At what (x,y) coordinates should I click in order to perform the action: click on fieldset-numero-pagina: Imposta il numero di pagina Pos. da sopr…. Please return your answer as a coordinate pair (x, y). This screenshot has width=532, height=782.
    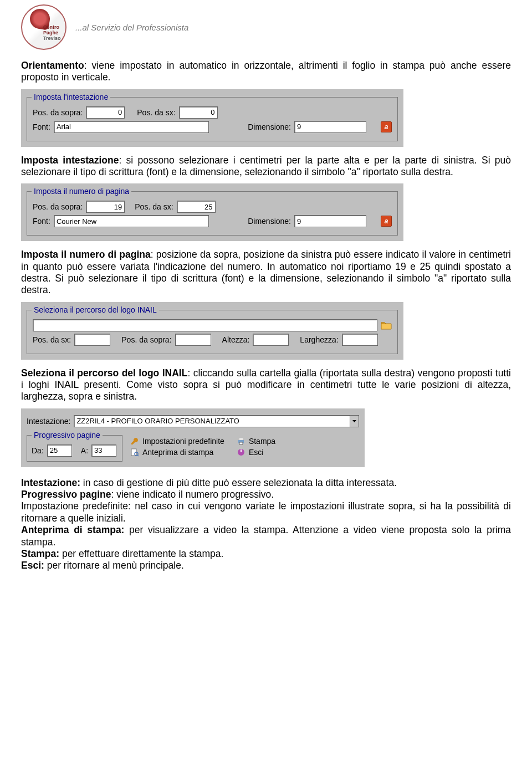
    Looking at the image, I should click on (212, 213).